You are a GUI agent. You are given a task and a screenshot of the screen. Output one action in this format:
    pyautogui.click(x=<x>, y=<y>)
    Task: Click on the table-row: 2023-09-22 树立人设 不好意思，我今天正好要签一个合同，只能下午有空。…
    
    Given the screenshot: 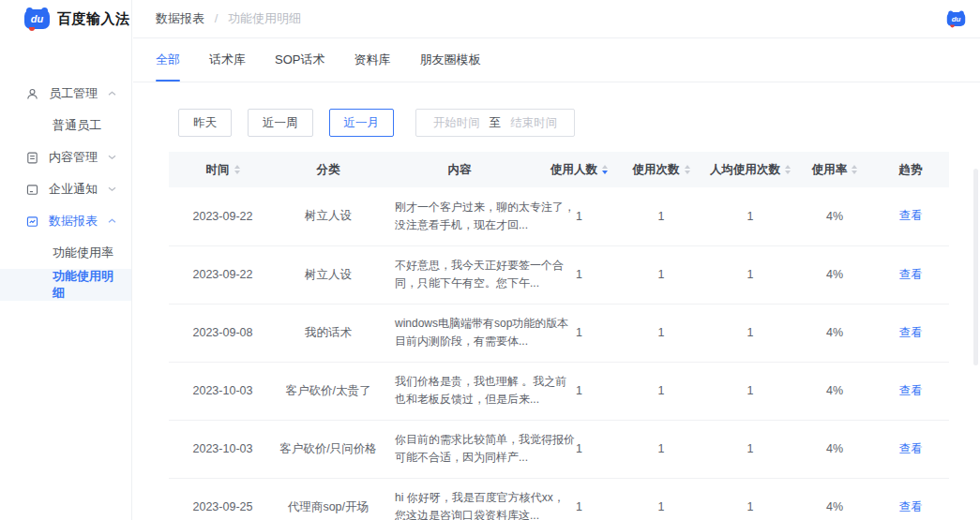 What is the action you would take?
    pyautogui.click(x=559, y=275)
    